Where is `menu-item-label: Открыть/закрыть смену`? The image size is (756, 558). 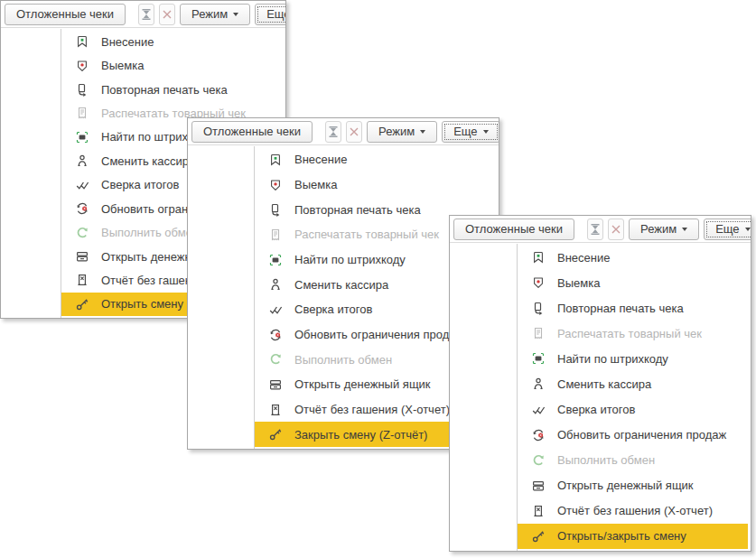 menu-item-label: Открыть/закрыть смену is located at coordinates (621, 536).